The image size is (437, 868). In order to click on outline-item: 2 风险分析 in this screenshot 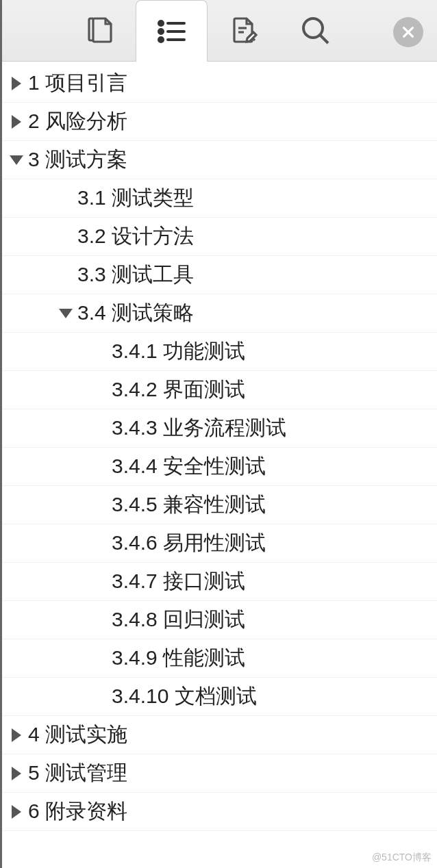, I will do `click(219, 122)`.